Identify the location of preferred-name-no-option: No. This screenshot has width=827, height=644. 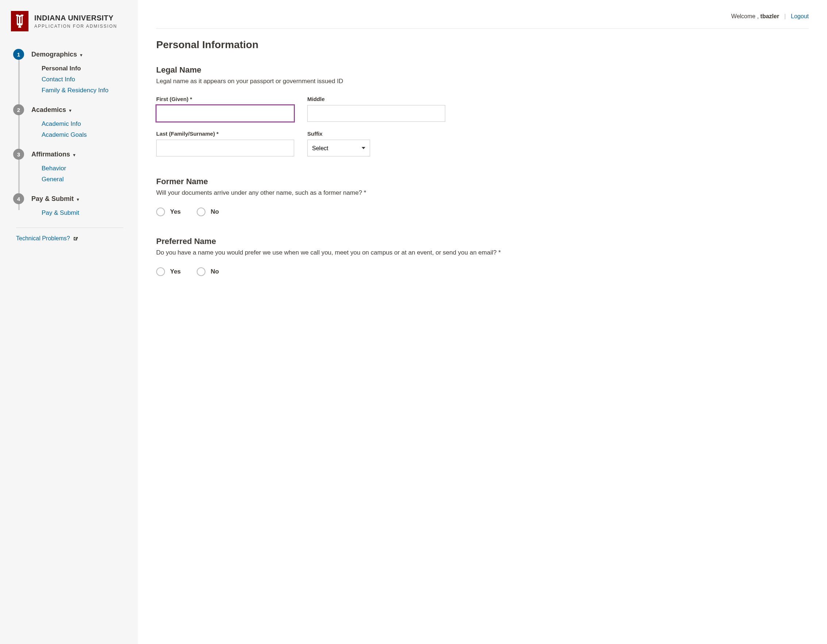
(208, 272).